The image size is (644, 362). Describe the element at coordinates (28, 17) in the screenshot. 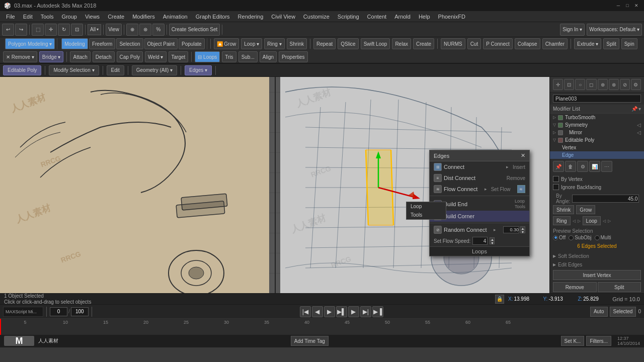

I see `menu-edit: Edit` at that location.